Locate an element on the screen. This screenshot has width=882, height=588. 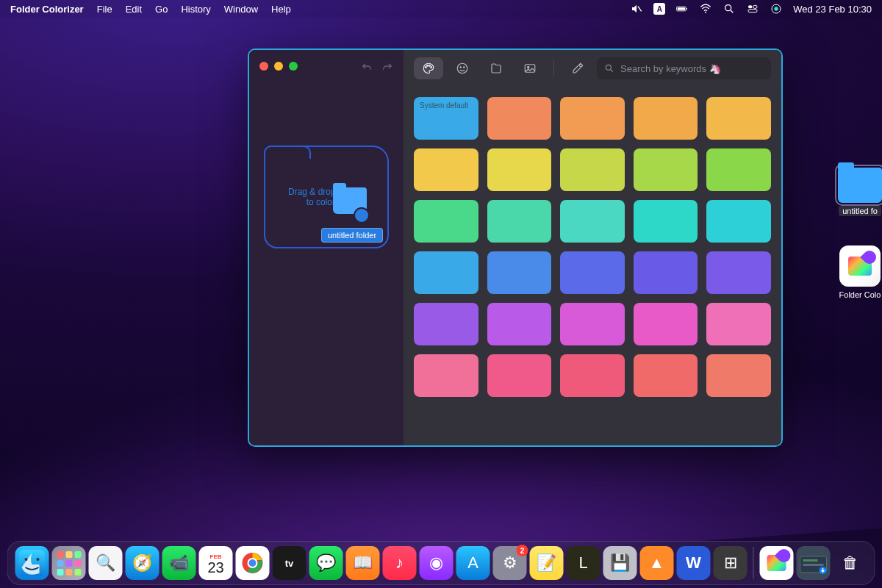
dock-appletv: tv is located at coordinates (290, 563).